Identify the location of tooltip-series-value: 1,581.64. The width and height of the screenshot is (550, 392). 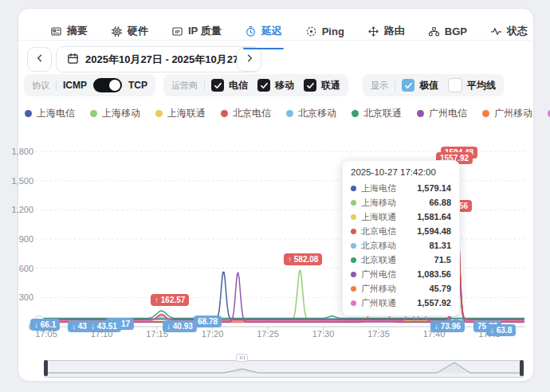
(434, 217).